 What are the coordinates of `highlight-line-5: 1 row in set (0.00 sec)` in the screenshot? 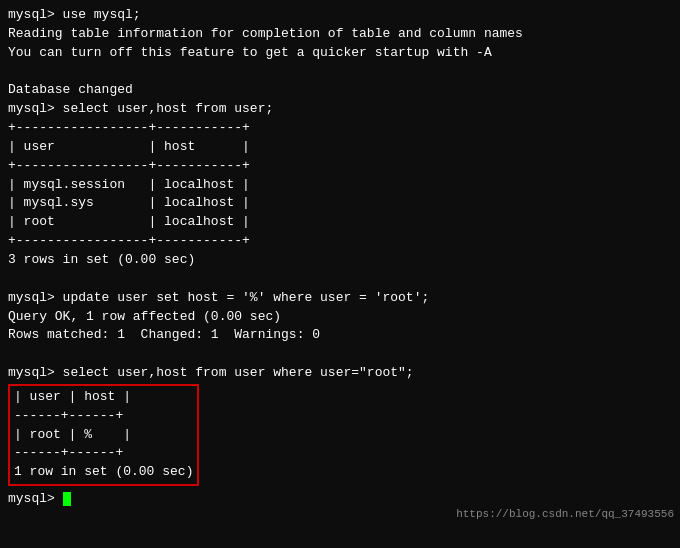 It's located at (104, 472).